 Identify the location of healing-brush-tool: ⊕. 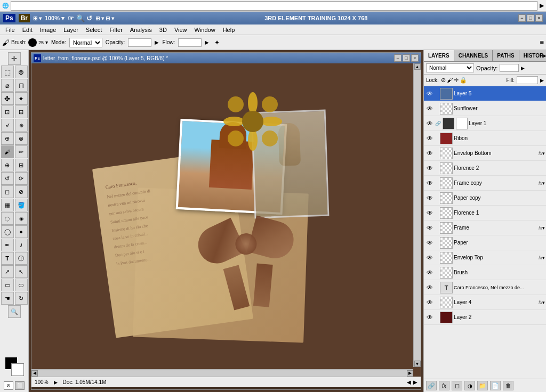
(7, 138).